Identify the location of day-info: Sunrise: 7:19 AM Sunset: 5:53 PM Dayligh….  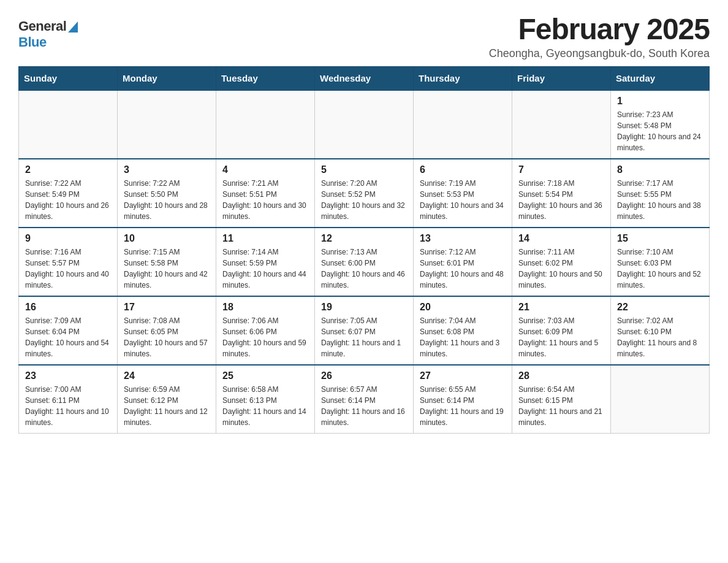
(463, 200).